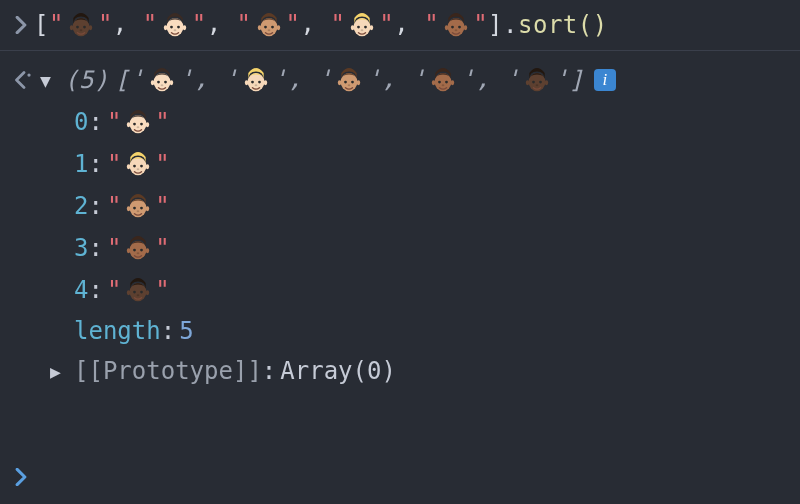  I want to click on prototype-row: [[Prototype]] : Array(0), so click(437, 371).